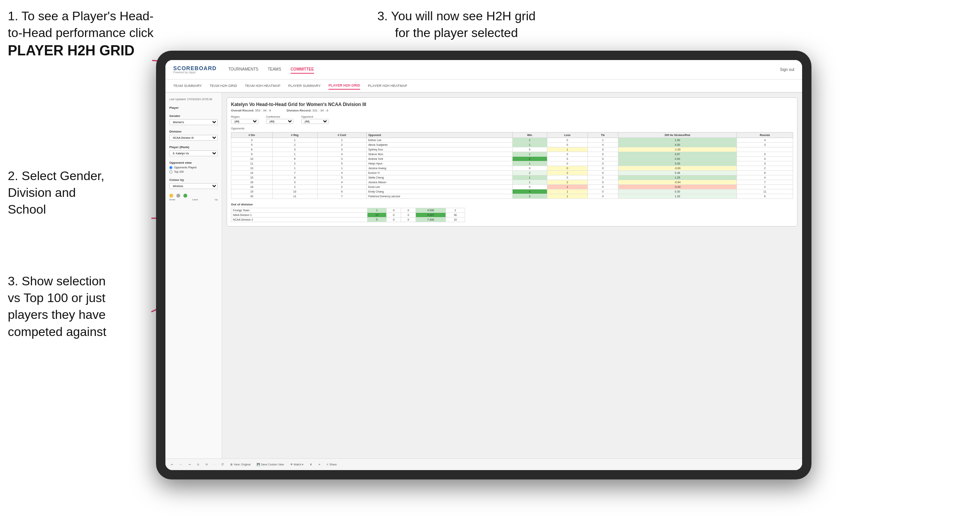 The image size is (980, 527). I want to click on toolbar-refresh: ⟳, so click(207, 465).